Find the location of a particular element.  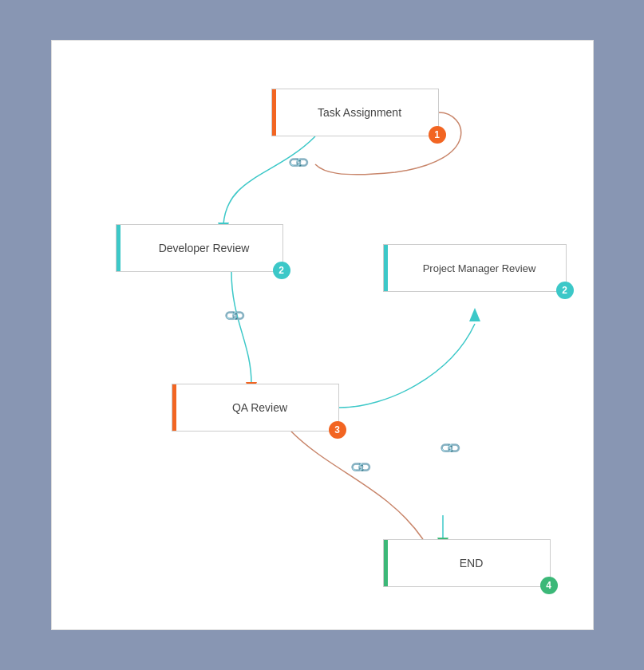

end-node: END 4 is located at coordinates (467, 563).